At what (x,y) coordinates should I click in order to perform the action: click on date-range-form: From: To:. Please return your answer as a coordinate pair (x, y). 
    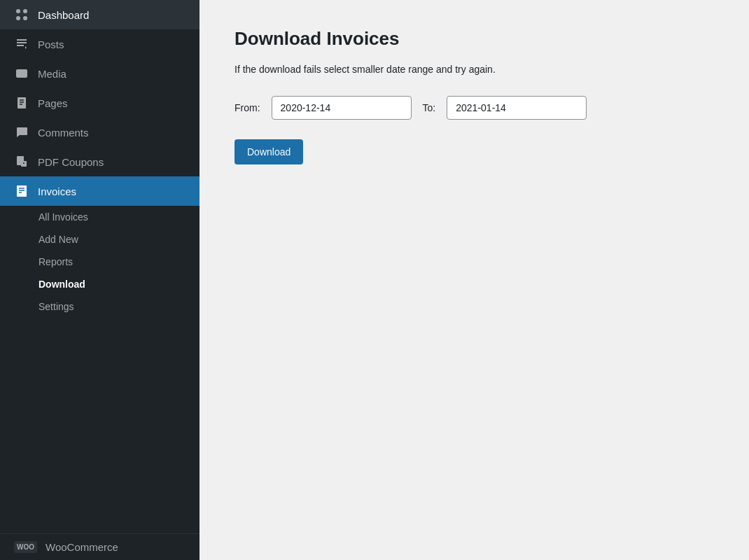
    Looking at the image, I should click on (475, 108).